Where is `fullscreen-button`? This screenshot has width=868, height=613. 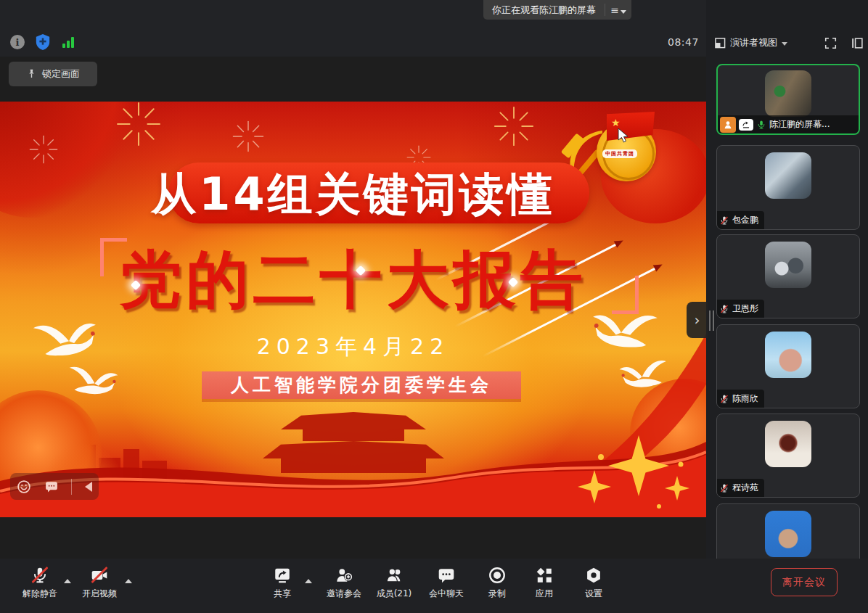 fullscreen-button is located at coordinates (830, 44).